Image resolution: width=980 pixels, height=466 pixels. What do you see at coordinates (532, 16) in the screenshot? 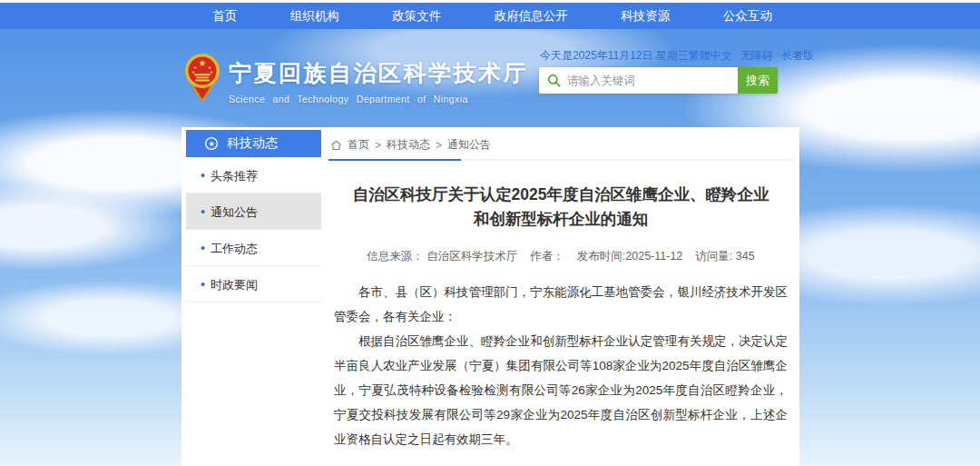
I see `nav-item-gov-info: 政府信息公开` at bounding box center [532, 16].